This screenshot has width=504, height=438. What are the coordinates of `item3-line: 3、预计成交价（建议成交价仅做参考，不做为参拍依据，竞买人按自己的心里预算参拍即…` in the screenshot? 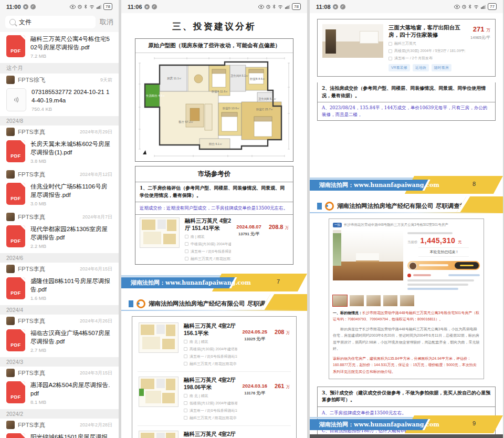 It's located at (406, 397).